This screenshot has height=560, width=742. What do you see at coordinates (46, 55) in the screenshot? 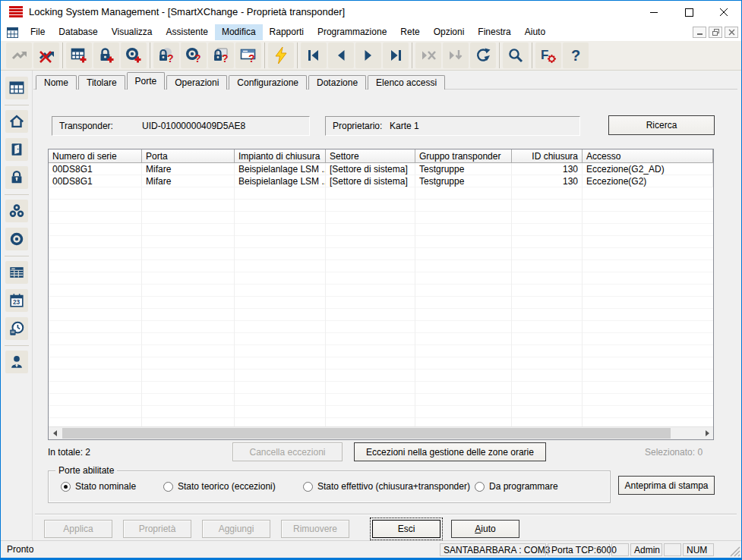
I see `transfer-disconnect-icon` at bounding box center [46, 55].